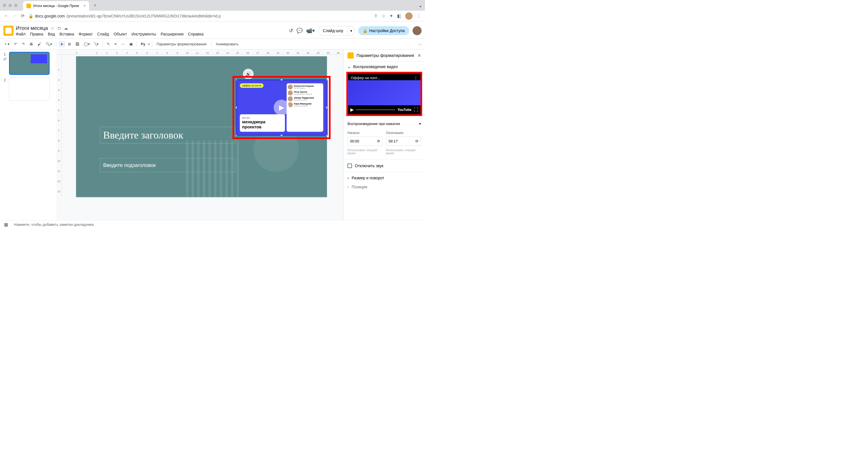 The height and width of the screenshot is (469, 868). I want to click on playback-mode-dropdown: Воспроизведение при нажатии ▾, so click(384, 124).